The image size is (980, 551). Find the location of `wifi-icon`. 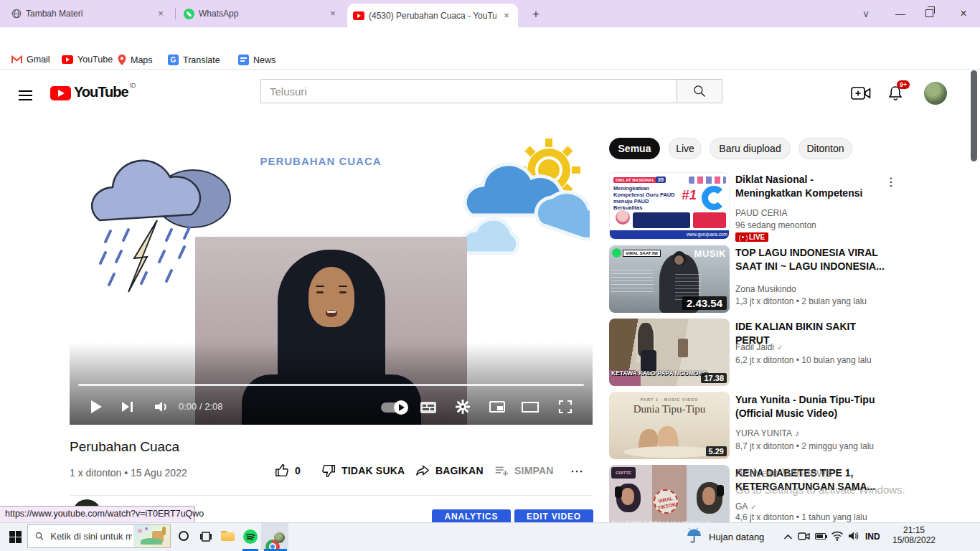

wifi-icon is located at coordinates (837, 536).